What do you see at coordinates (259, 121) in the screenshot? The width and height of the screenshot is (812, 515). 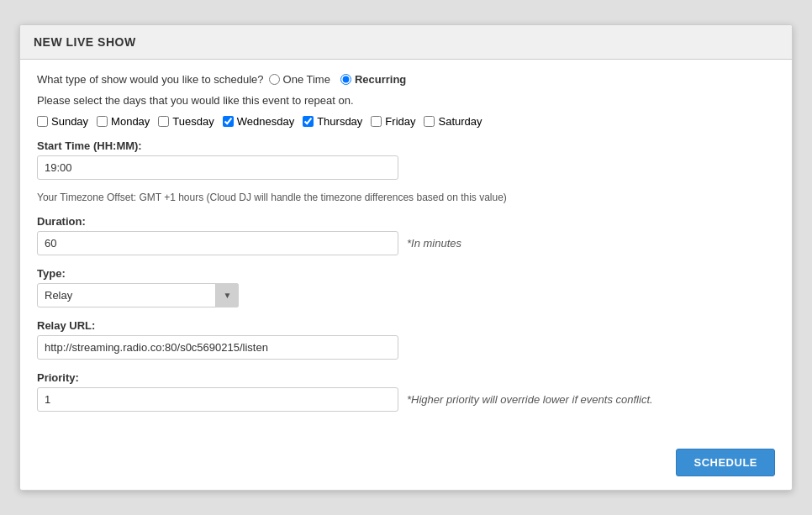 I see `day-checkbox-wednesday: Wednesday` at bounding box center [259, 121].